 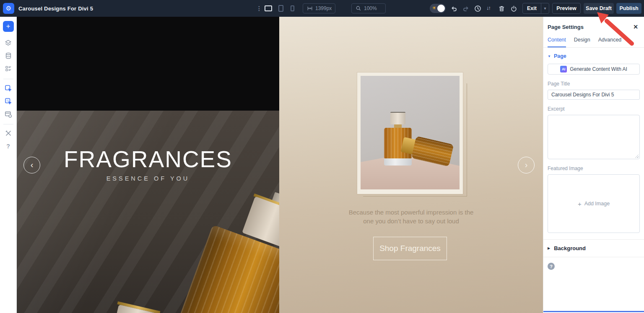 I want to click on layout-settings-button, so click(x=8, y=114).